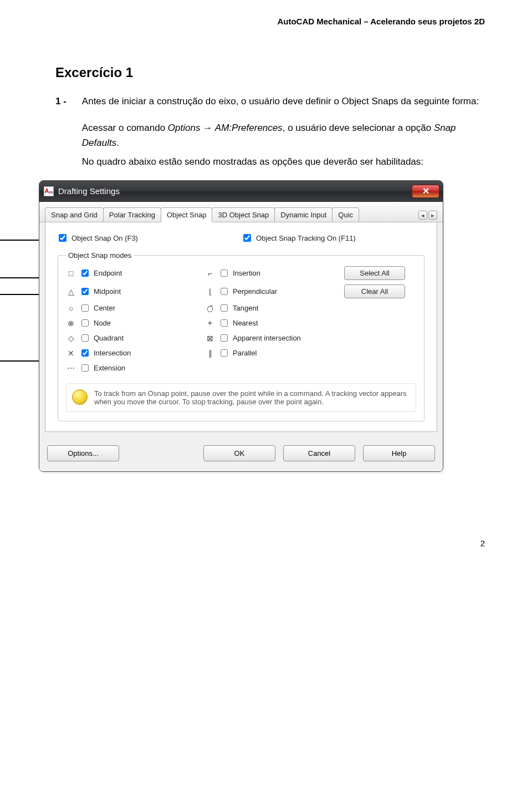 Image resolution: width=532 pixels, height=793 pixels. I want to click on osnap-symbol-icon: ✕, so click(71, 353).